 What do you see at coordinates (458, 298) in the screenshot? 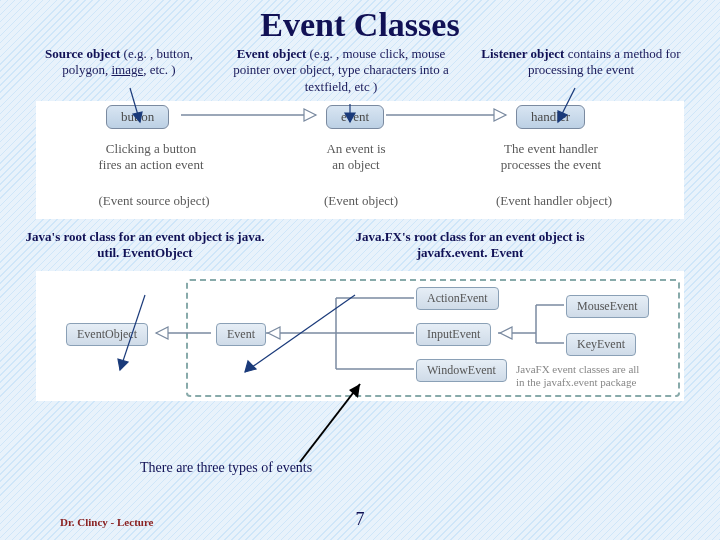
I see `box-actionevent: ActionEvent` at bounding box center [458, 298].